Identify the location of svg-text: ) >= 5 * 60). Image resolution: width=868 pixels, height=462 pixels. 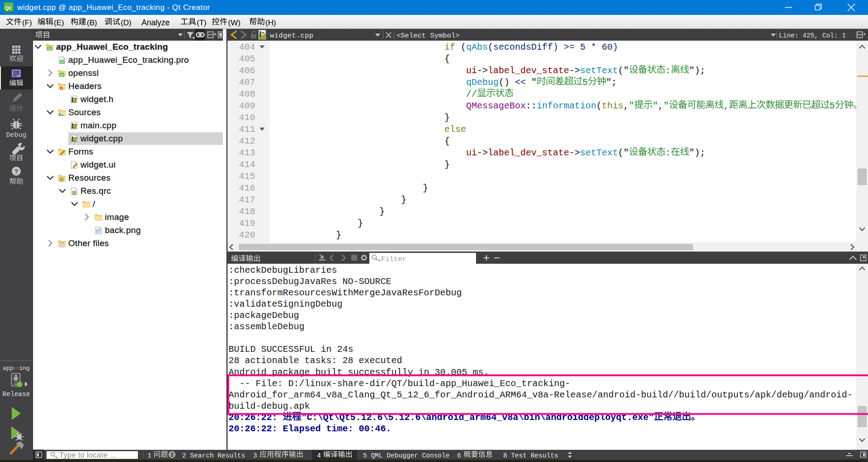
(585, 47).